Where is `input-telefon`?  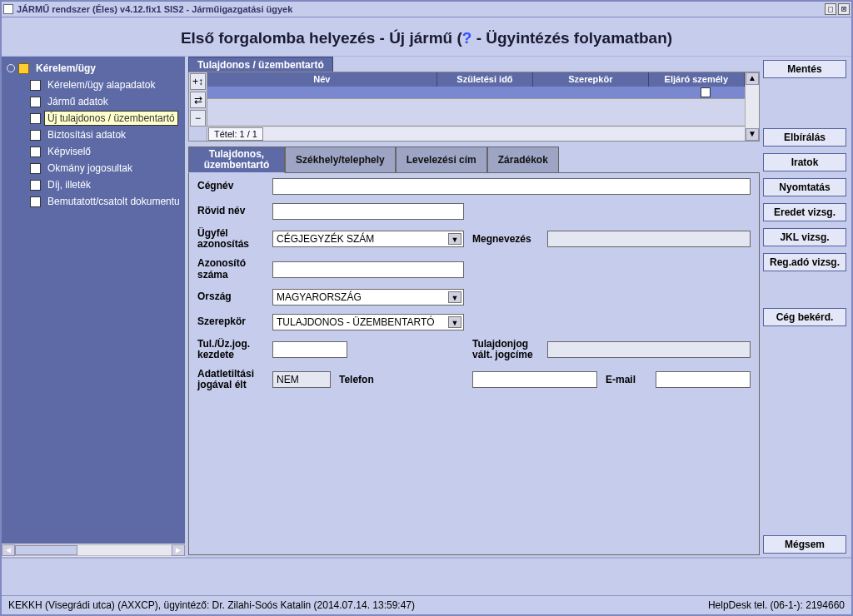
input-telefon is located at coordinates (535, 380).